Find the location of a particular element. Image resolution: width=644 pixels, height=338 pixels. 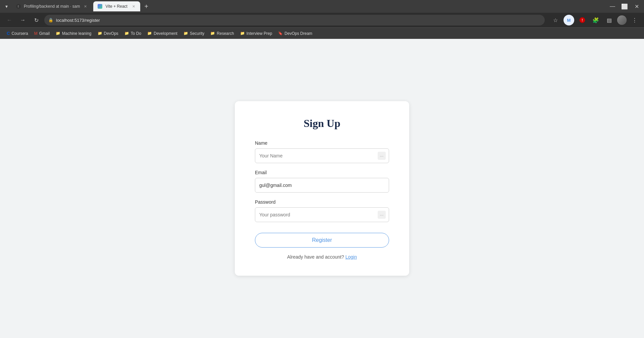

name-label: Name is located at coordinates (322, 143).